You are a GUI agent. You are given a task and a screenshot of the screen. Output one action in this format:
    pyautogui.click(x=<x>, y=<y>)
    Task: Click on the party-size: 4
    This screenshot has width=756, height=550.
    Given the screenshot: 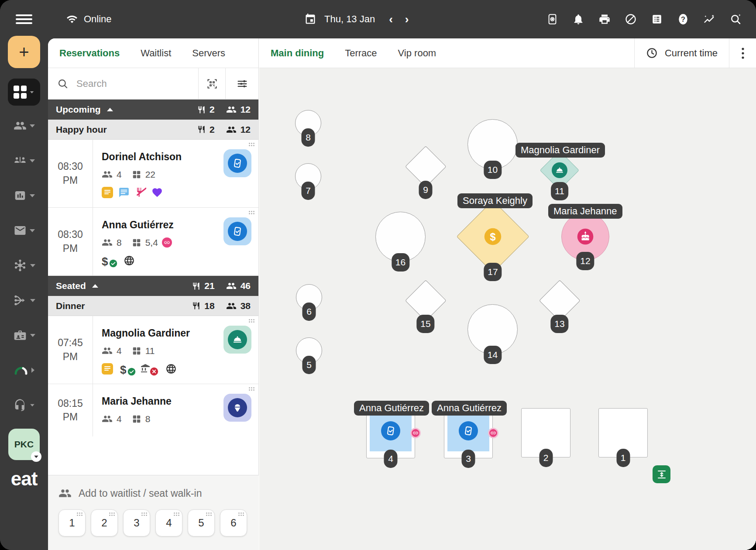 What is the action you would take?
    pyautogui.click(x=119, y=419)
    